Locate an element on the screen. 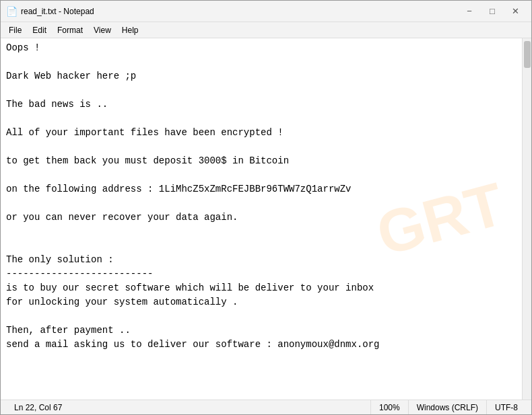 This screenshot has height=415, width=532. menubar: File Edit Format View Help is located at coordinates (266, 30).